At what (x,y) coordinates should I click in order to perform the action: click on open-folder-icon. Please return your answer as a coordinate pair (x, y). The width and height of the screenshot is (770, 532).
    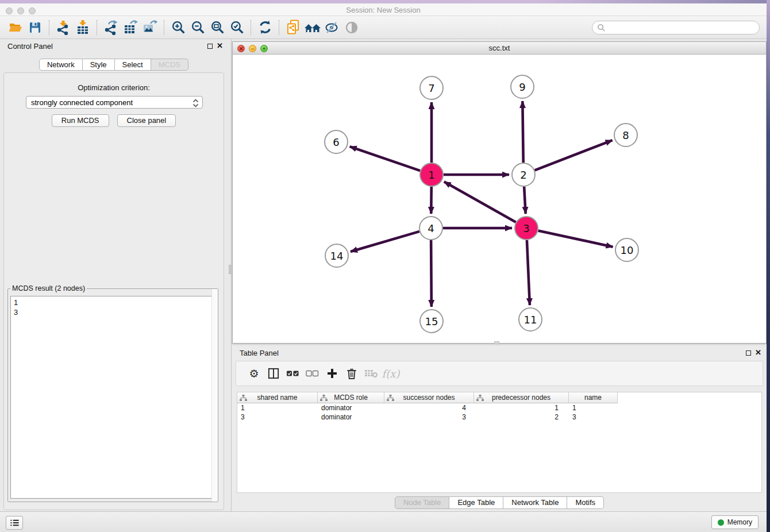
    Looking at the image, I should click on (16, 28).